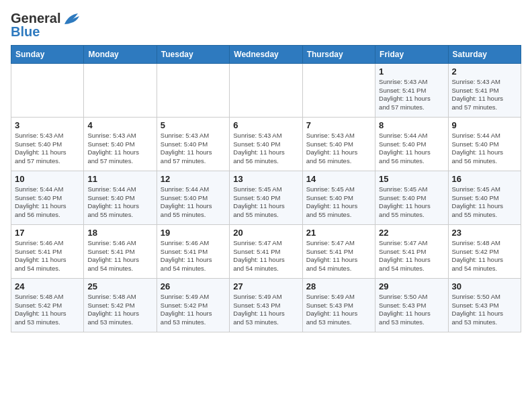 This screenshot has height=411, width=532. Describe the element at coordinates (266, 144) in the screenshot. I see `calendar-cell: 6Sunrise: 5:43 AMSunset: 5:40 PMDaylight…` at that location.